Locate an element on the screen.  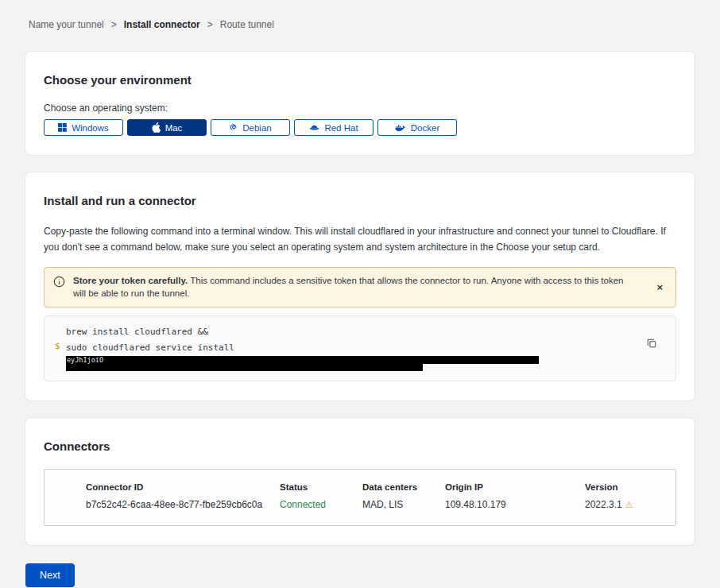
version-value: 2022.3.1 is located at coordinates (604, 505).